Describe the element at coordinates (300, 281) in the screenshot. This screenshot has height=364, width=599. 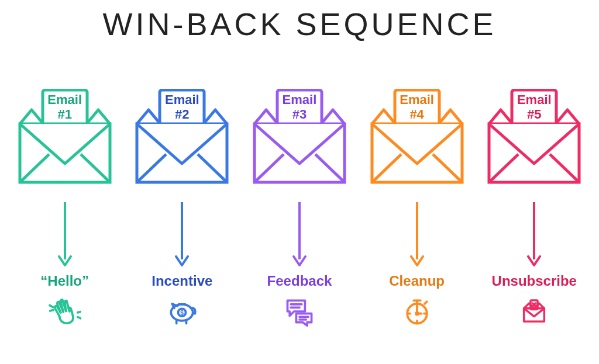
I see `step-label: Feedback` at that location.